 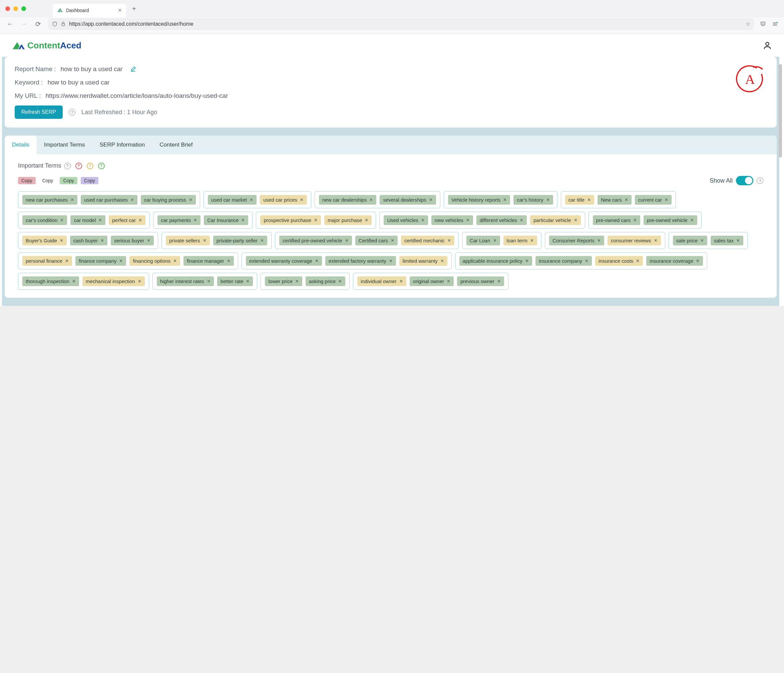 I want to click on term-chip: car model✕, so click(x=88, y=220).